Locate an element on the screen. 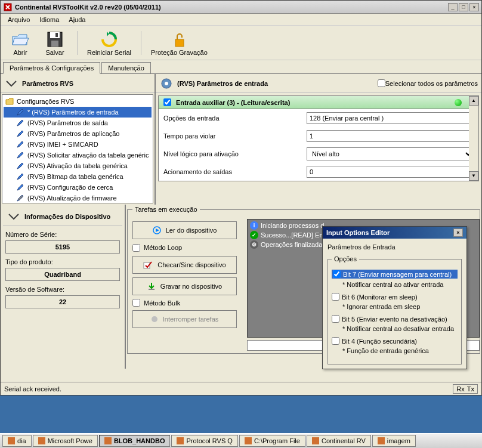 The width and height of the screenshot is (482, 448). option-description: * Notificar central ao ativar entrada is located at coordinates (400, 285).